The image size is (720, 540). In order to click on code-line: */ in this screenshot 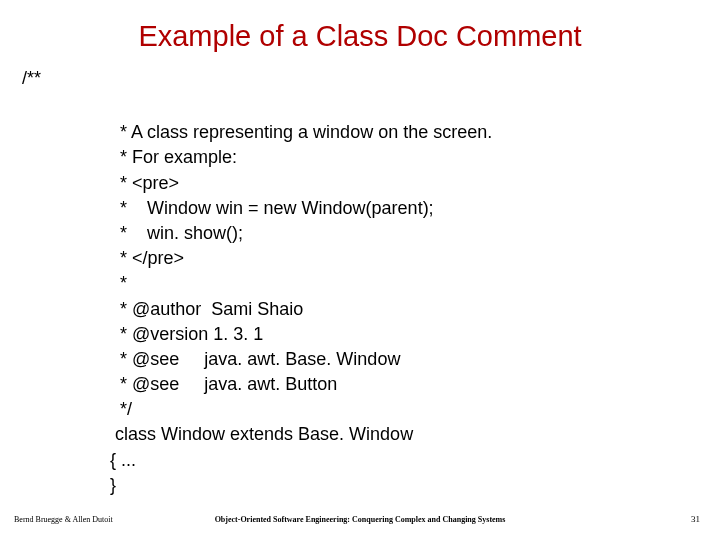, I will do `click(121, 409)`.